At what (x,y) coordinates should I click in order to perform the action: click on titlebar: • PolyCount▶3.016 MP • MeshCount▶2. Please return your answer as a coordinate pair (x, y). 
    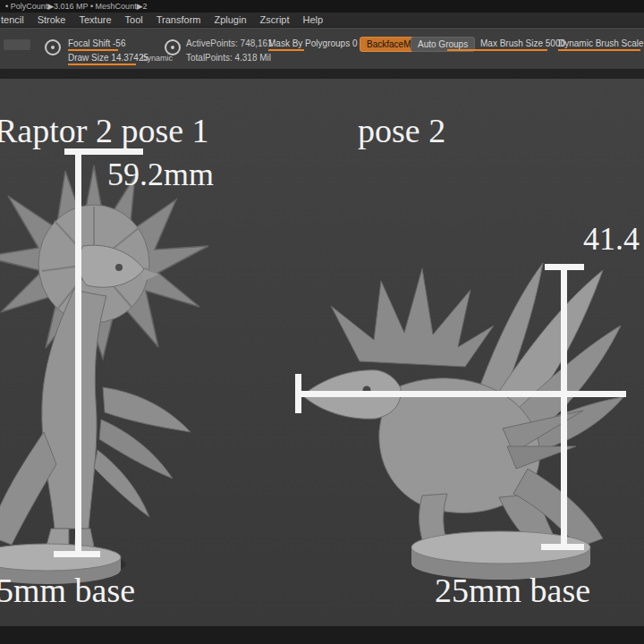
    Looking at the image, I should click on (322, 6).